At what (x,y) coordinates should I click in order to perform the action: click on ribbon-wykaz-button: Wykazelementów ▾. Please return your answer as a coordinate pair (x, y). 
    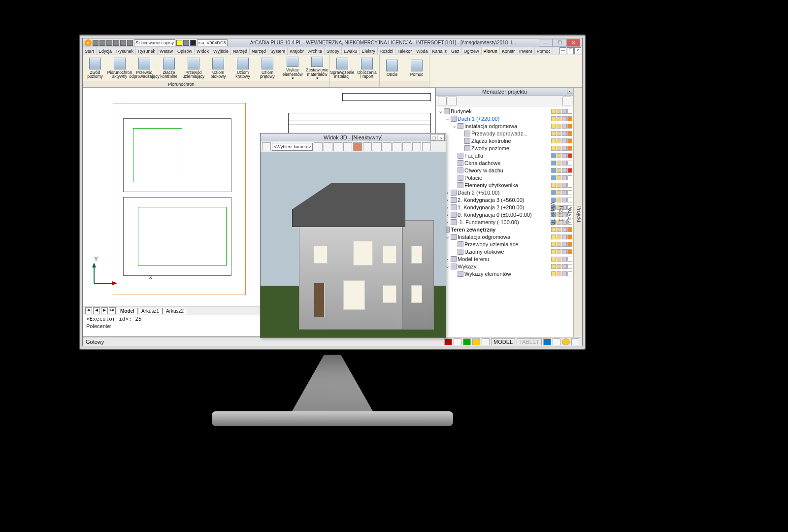
    Looking at the image, I should click on (293, 68).